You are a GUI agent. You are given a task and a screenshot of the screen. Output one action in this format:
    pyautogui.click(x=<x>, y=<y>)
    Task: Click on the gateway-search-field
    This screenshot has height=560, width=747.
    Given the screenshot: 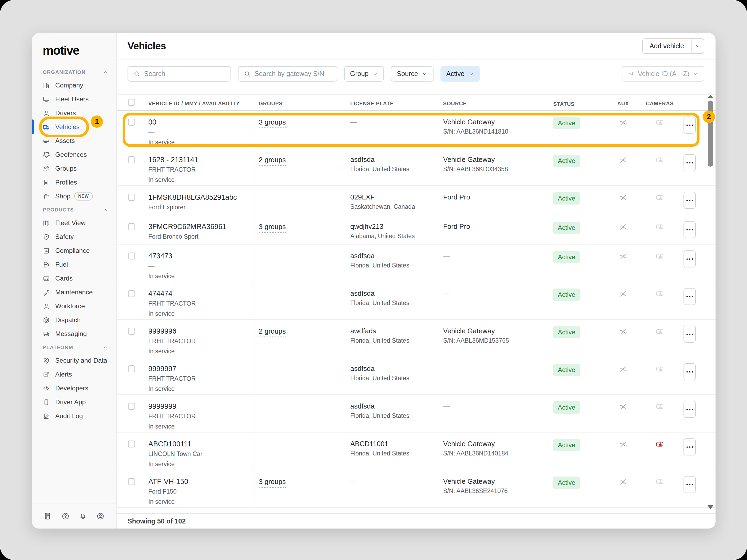 What is the action you would take?
    pyautogui.click(x=288, y=74)
    